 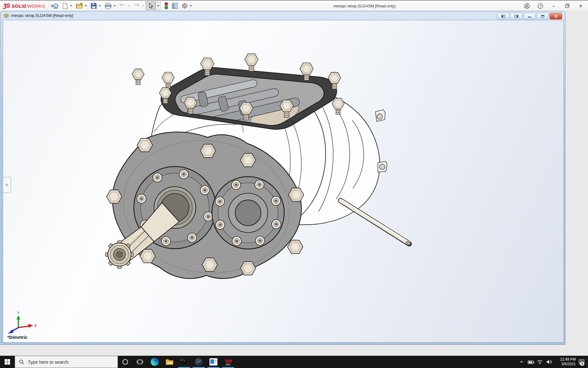 What do you see at coordinates (119, 255) in the screenshot?
I see `splined-shaft-end` at bounding box center [119, 255].